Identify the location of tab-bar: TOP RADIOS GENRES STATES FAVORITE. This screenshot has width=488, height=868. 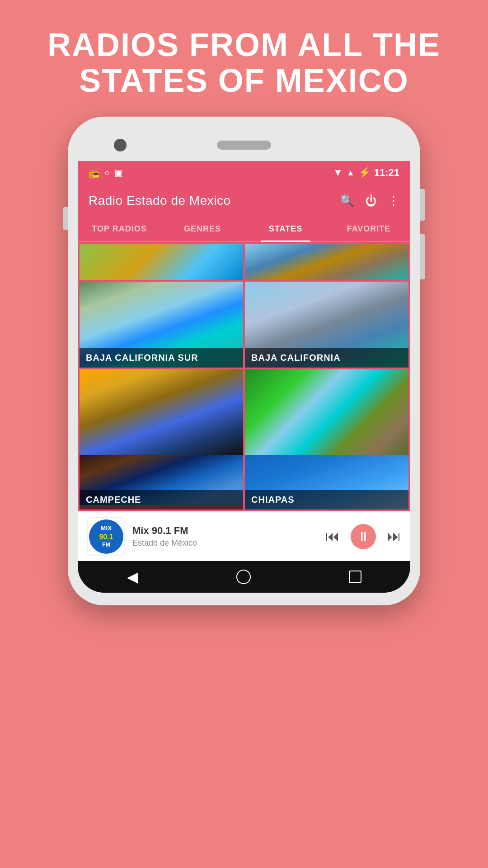
(244, 230).